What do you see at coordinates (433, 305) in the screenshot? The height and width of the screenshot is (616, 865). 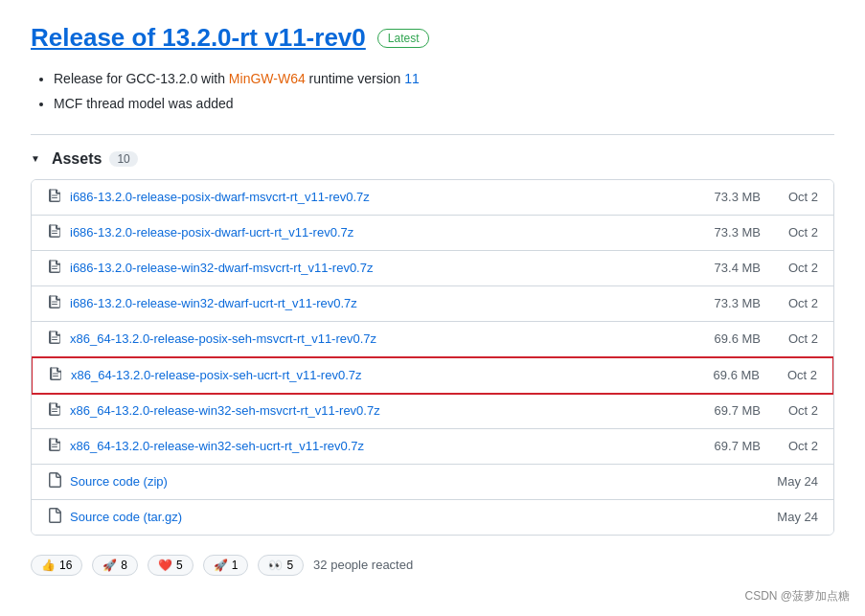 I see `asset-row: i686-13.2.0-release-win32-dwarf-ucrt-rt_…` at bounding box center [433, 305].